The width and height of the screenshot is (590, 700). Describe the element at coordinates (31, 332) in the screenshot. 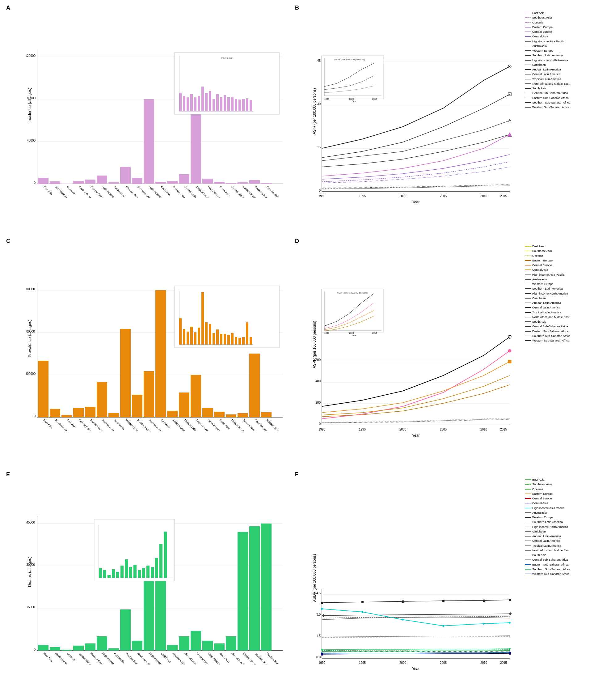

I see `svg-text: 1200000` at that location.